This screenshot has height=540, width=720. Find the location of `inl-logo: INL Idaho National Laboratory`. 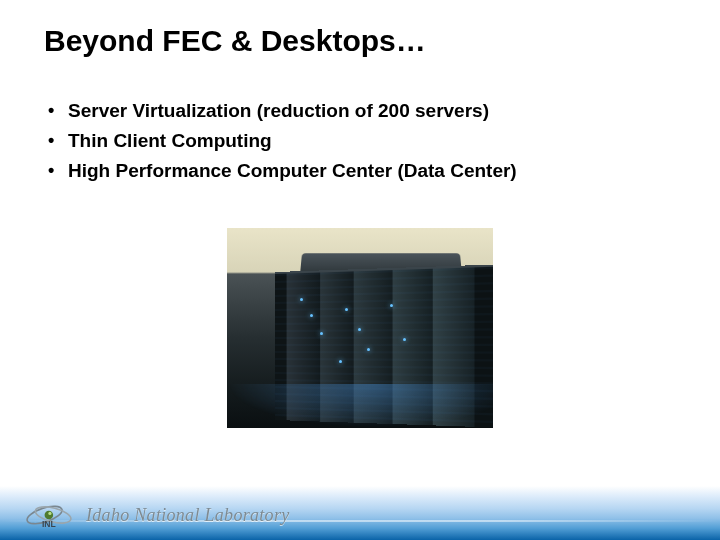

inl-logo: INL Idaho National Laboratory is located at coordinates (157, 515).